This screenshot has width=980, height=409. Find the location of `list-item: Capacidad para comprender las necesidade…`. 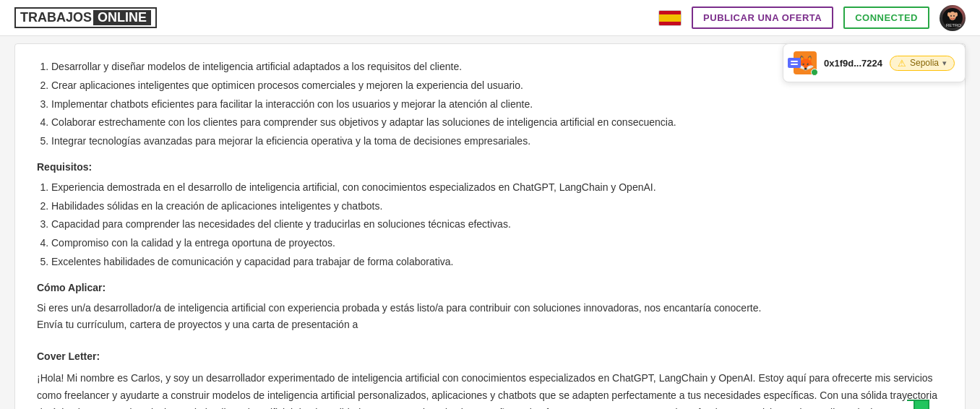

list-item: Capacidad para comprender las necesidade… is located at coordinates (497, 225).